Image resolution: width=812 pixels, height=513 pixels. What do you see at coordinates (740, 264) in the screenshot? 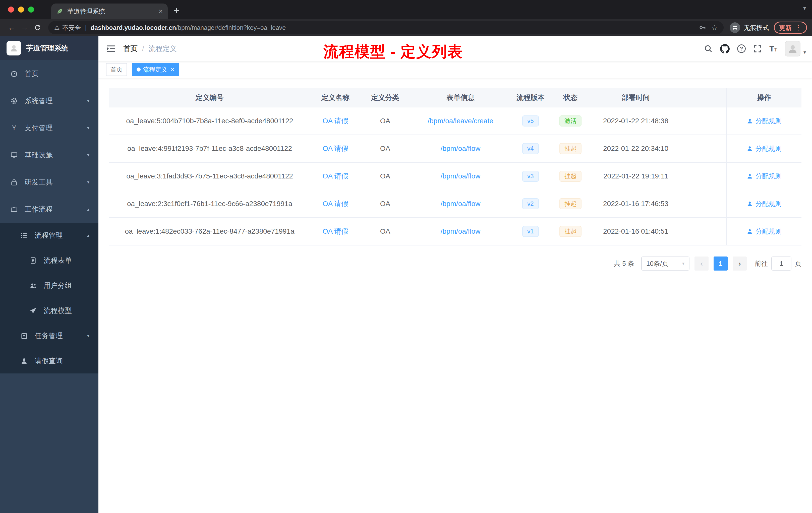
I see `next-page-button: ›` at bounding box center [740, 264].